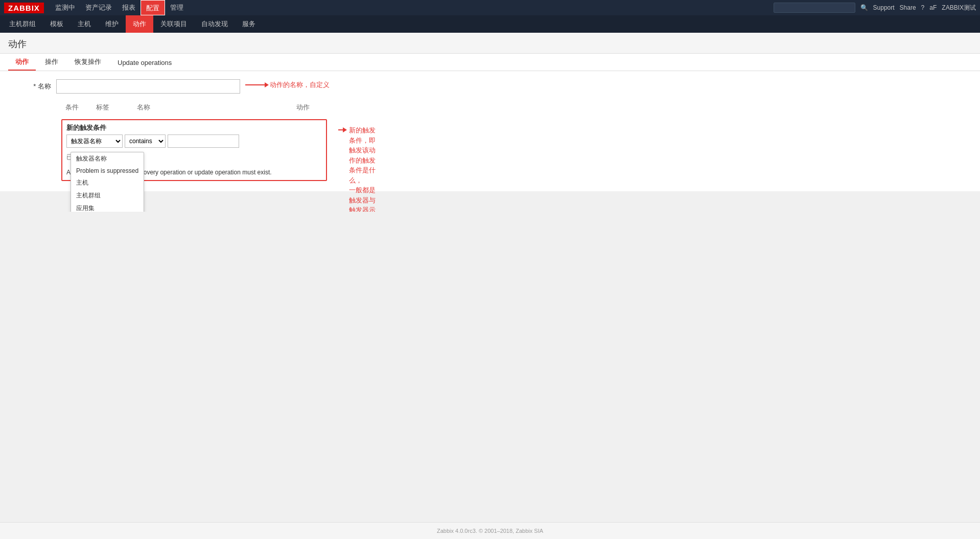 Image resolution: width=980 pixels, height=539 pixels. What do you see at coordinates (490, 43) in the screenshot?
I see `page-title-bar: 动作` at bounding box center [490, 43].